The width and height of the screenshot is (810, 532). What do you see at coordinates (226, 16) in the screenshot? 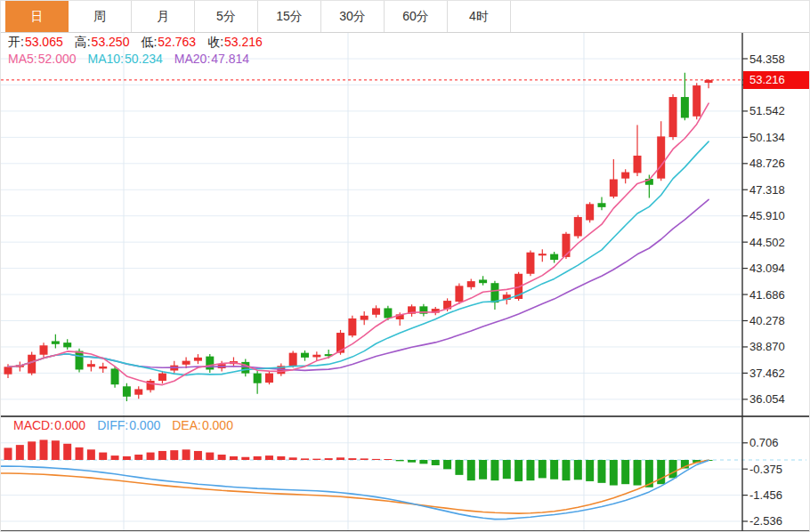
I see `tab-5min: 5分` at bounding box center [226, 16].